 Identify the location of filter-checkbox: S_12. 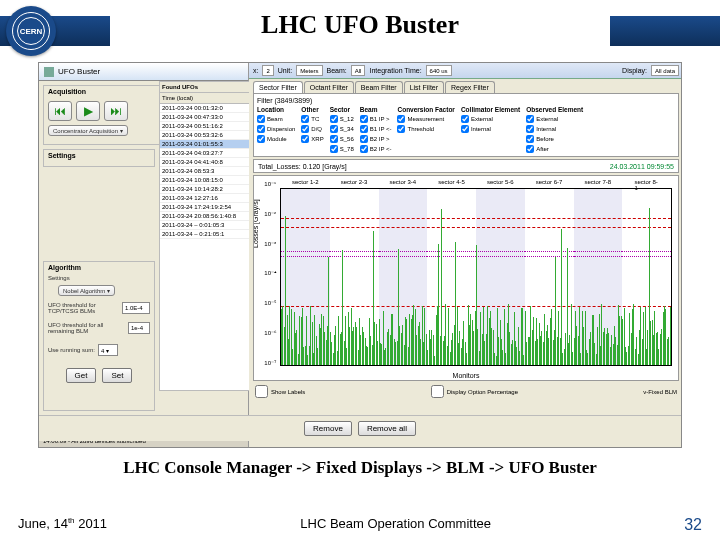
(342, 119).